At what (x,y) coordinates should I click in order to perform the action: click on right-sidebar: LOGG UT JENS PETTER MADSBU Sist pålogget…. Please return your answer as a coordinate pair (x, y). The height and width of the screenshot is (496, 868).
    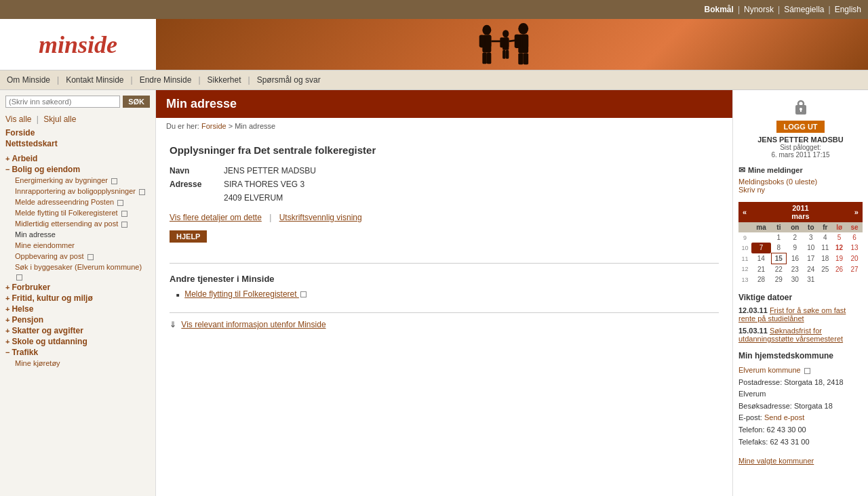
    Looking at the image, I should click on (800, 293).